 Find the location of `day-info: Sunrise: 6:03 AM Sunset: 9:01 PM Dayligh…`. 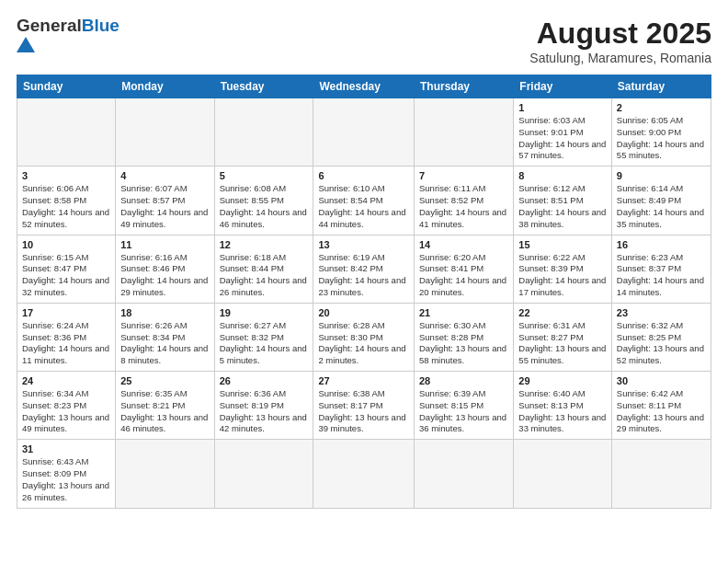

day-info: Sunrise: 6:03 AM Sunset: 9:01 PM Dayligh… is located at coordinates (563, 138).